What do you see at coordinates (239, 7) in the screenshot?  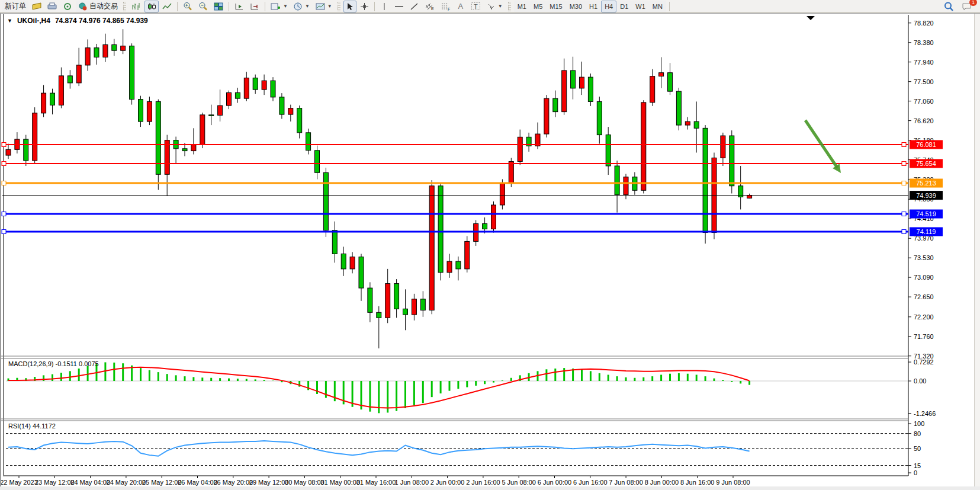 I see `auto-scroll-button` at bounding box center [239, 7].